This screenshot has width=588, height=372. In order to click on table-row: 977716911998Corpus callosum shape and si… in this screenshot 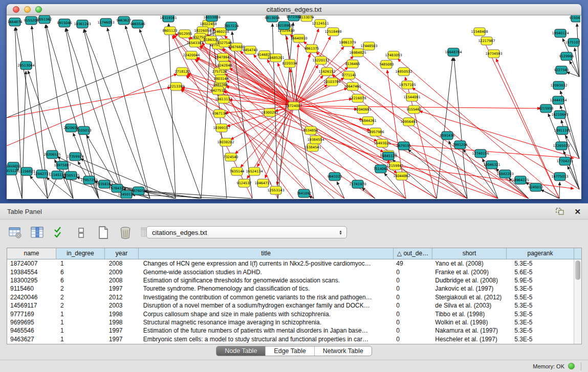, I will do `click(291, 314)`.